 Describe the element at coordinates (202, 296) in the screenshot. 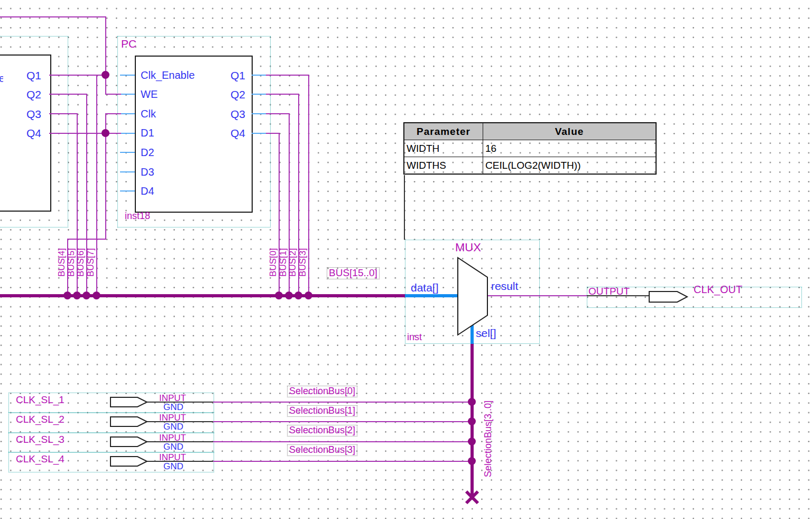

I see `bus-main` at that location.